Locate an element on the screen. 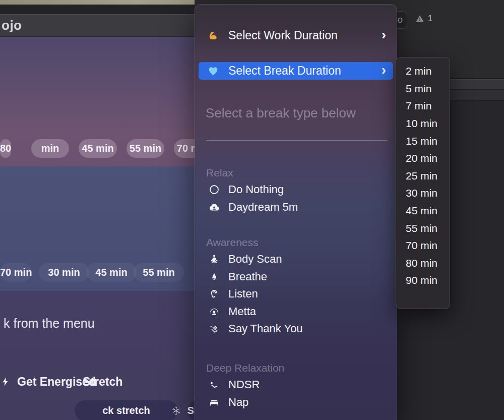 This screenshot has height=420, width=504. submenu-item-label: 45 min is located at coordinates (421, 211).